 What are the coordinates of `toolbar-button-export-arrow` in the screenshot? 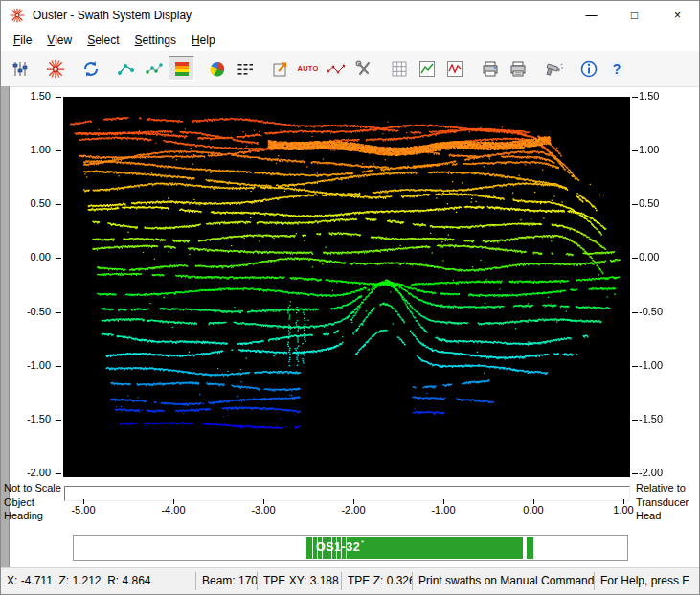 It's located at (280, 69).